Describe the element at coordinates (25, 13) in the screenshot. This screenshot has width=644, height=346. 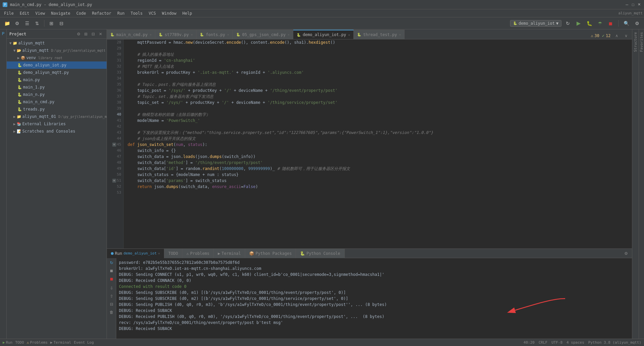
I see `menu-edit: Edit` at that location.